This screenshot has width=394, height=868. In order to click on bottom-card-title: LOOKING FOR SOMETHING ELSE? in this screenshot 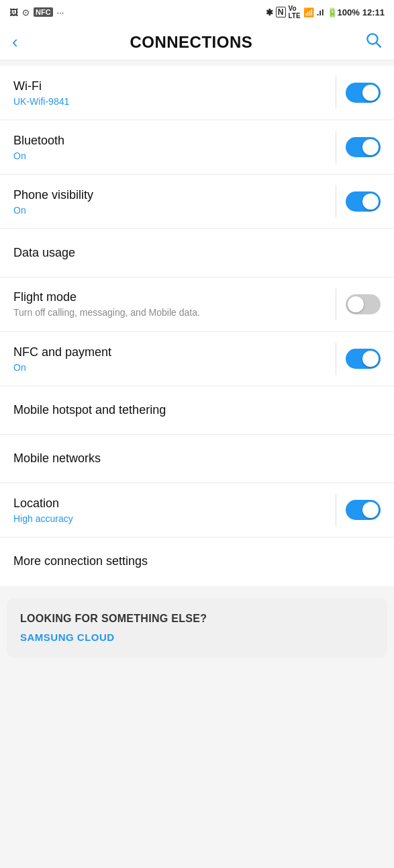, I will do `click(197, 619)`.